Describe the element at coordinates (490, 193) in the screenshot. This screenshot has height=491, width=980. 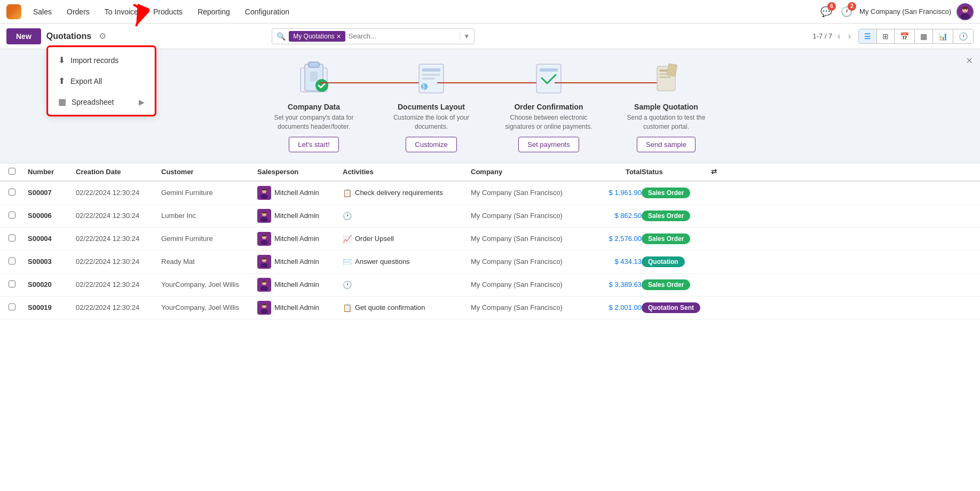
I see `table-row: S00007 02/22/2024 12:30:24 Gemini Furnit…` at that location.